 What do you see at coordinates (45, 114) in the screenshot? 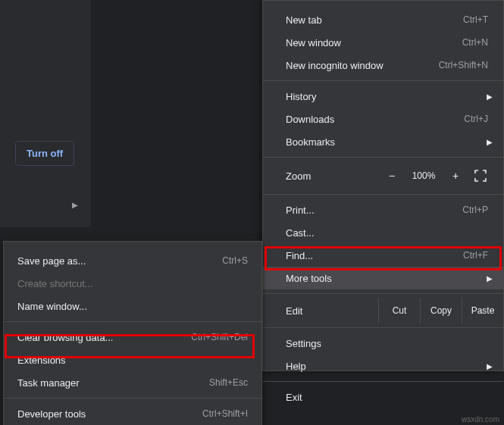
I see `background-panel` at bounding box center [45, 114].